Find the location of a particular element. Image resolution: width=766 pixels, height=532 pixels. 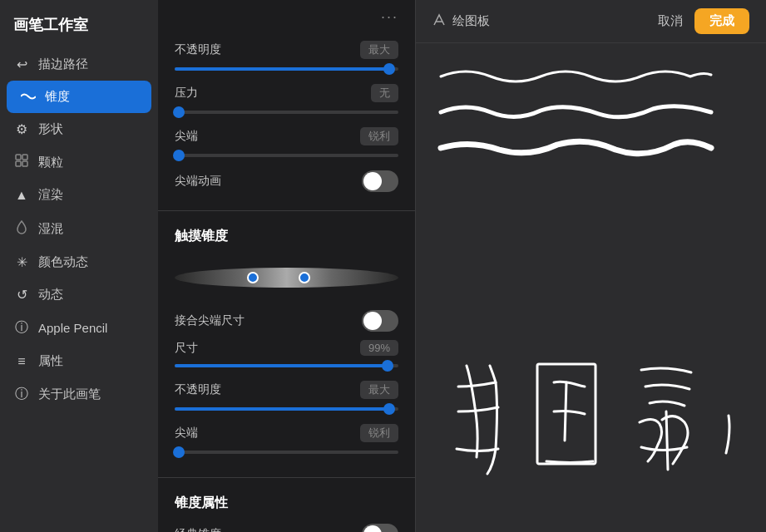

size-slider is located at coordinates (286, 367).